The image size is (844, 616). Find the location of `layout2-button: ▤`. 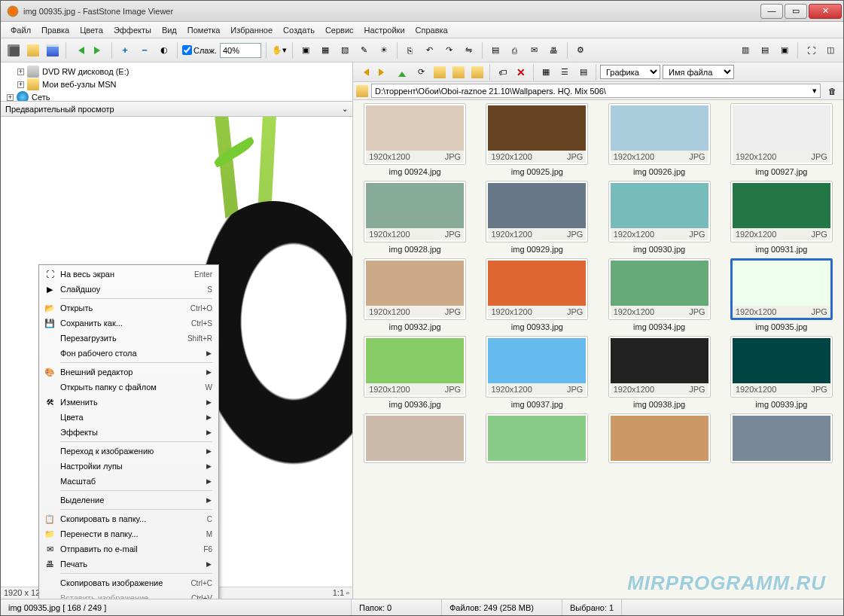

layout2-button: ▤ is located at coordinates (765, 50).